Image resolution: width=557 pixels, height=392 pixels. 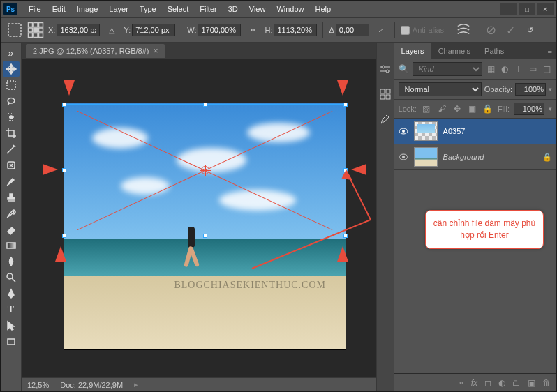 What do you see at coordinates (95, 51) in the screenshot?
I see `document-tab: 2.JPG @ 12,5% (A0357, RGB/8#) ×` at bounding box center [95, 51].